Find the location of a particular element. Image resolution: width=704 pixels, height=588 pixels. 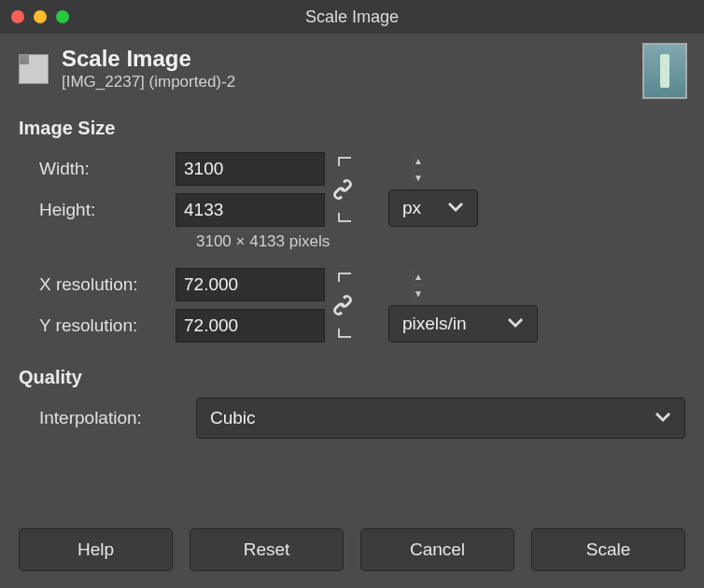

resolution-unit-value: pixels/in is located at coordinates (435, 324).